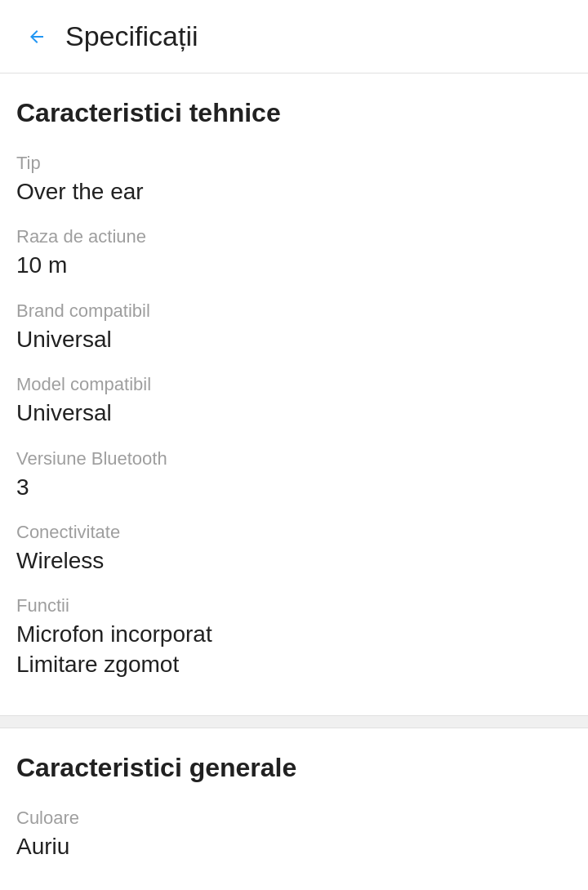 The width and height of the screenshot is (588, 890). I want to click on spec-culoare: Culoare Auriu, so click(294, 834).